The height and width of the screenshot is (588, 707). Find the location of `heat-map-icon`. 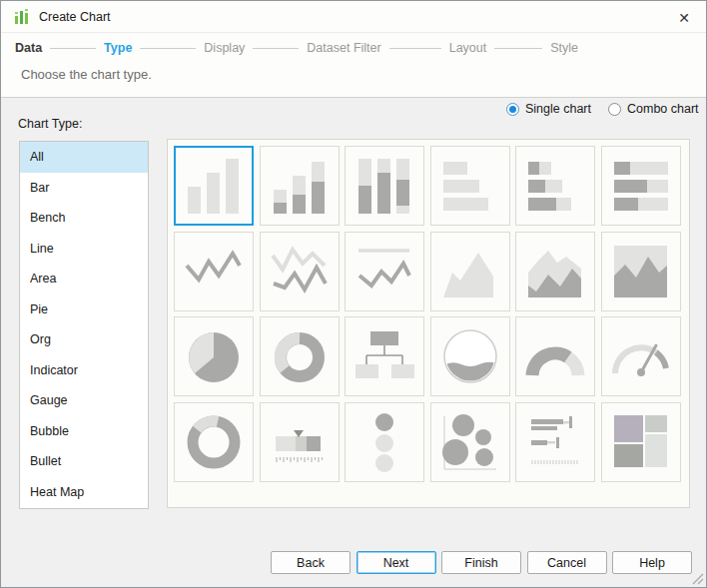

heat-map-icon is located at coordinates (641, 442).